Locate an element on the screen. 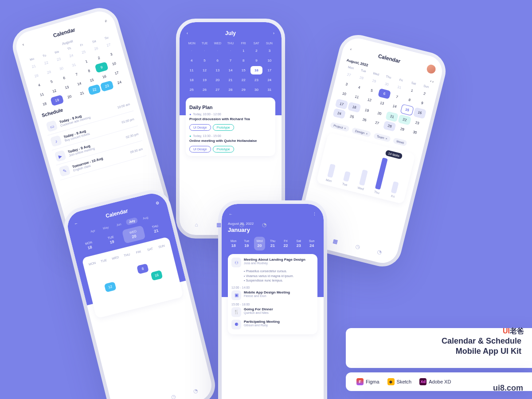  tool-xd: XdAdobe XD is located at coordinates (435, 382).